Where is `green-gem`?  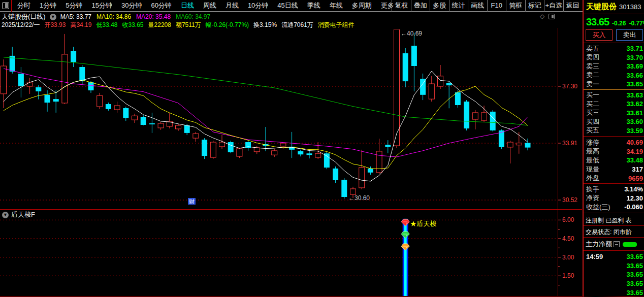 green-gem is located at coordinates (405, 235).